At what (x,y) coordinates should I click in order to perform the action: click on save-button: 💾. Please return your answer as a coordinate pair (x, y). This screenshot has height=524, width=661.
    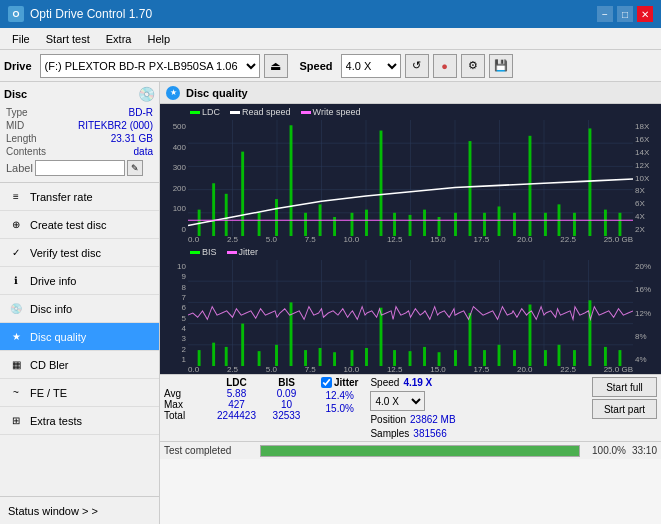
    Looking at the image, I should click on (501, 66).